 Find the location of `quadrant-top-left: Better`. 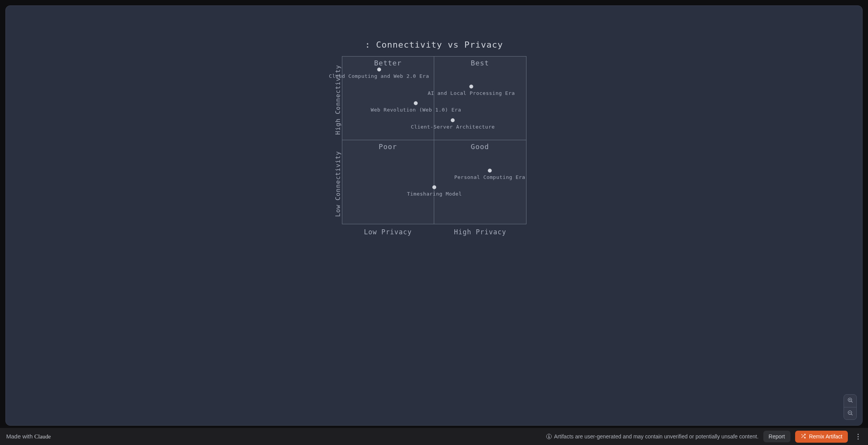

quadrant-top-left: Better is located at coordinates (388, 98).